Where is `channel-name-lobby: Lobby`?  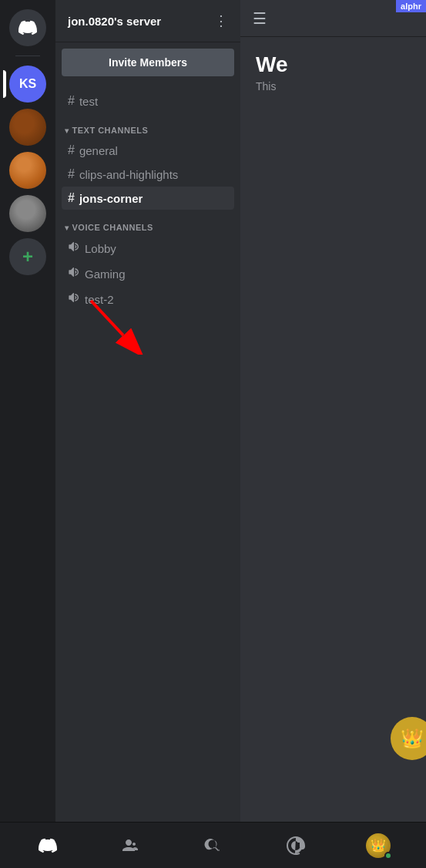 channel-name-lobby: Lobby is located at coordinates (100, 248).